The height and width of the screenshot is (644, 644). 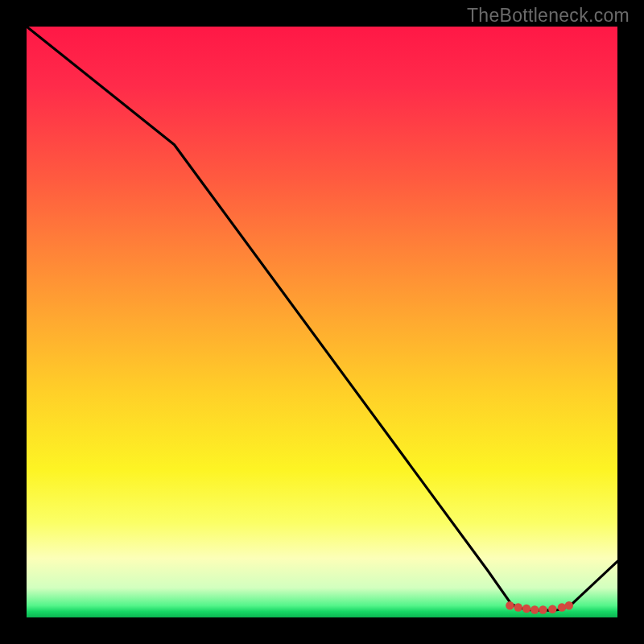 I want to click on watermark-text: TheBottleneck.com, so click(x=548, y=16).